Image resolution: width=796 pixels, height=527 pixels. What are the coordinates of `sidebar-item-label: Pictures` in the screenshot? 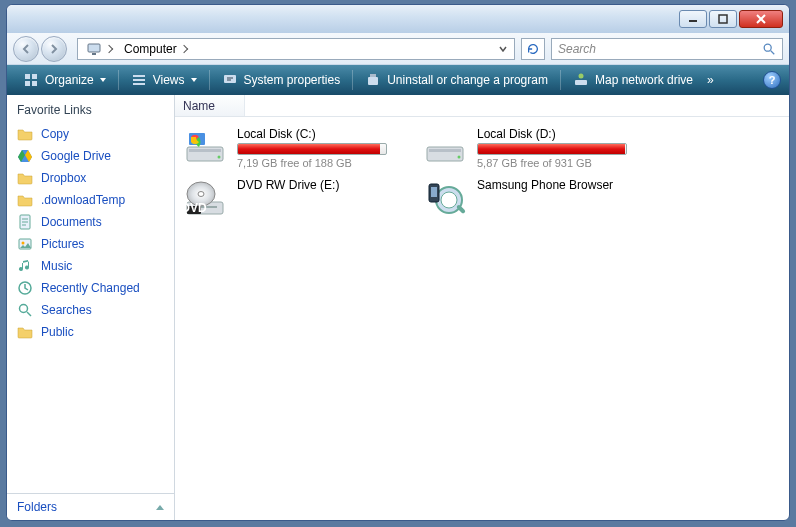 It's located at (62, 244).